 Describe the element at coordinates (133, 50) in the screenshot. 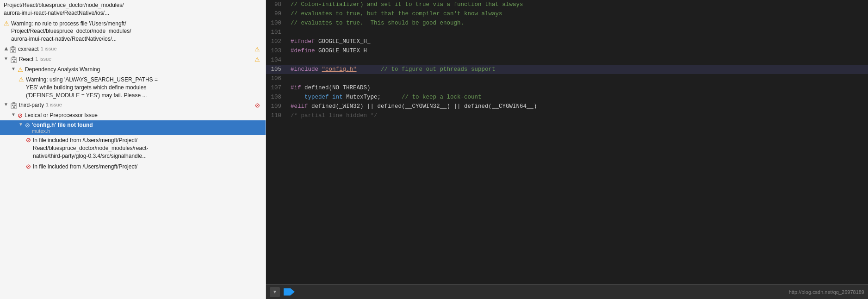

I see `cxxreact-group: ▶ cxxreact 1 issue ⚠` at that location.